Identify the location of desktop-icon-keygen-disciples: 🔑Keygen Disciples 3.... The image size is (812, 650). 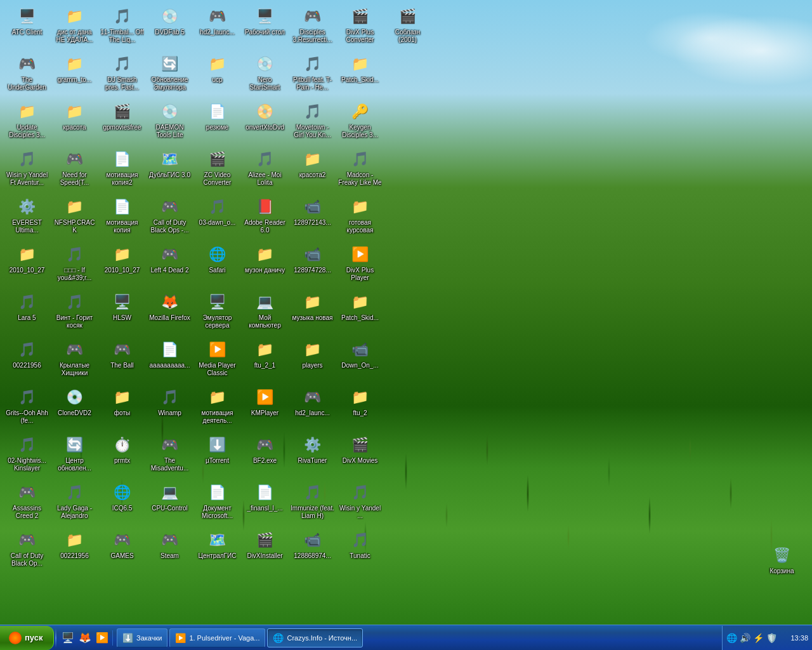
(360, 122).